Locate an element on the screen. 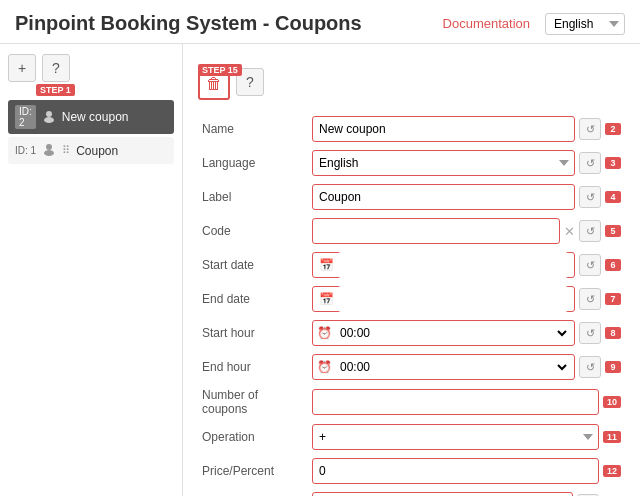 The image size is (640, 504). page-title: Pinpoint Booking System - Coupons is located at coordinates (229, 24).